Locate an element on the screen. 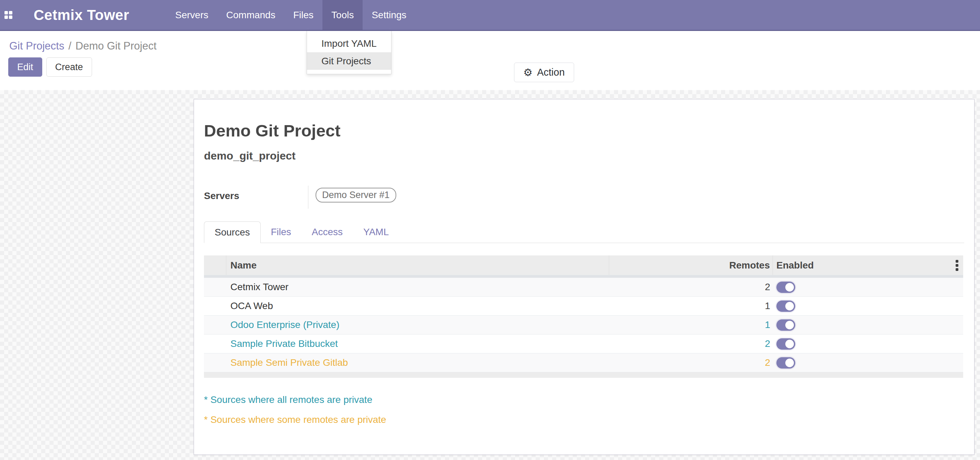 The image size is (980, 460). table-row: Cetmix Tower 2 is located at coordinates (584, 287).